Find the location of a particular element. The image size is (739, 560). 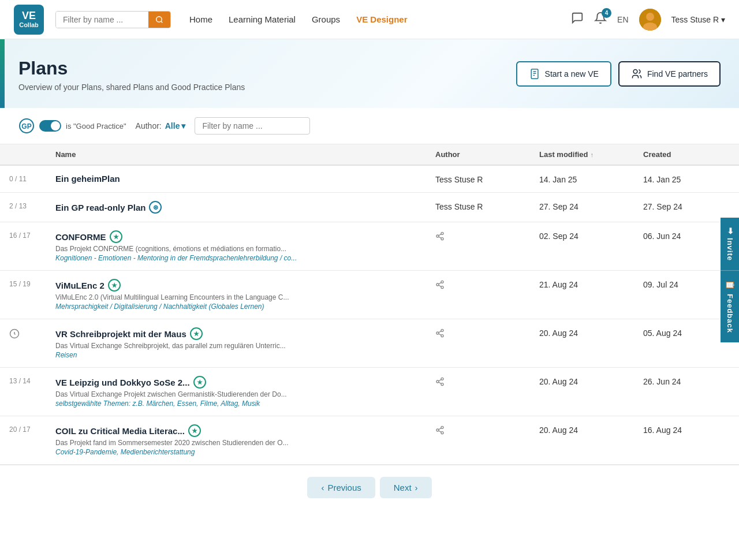

search-input is located at coordinates (102, 20).